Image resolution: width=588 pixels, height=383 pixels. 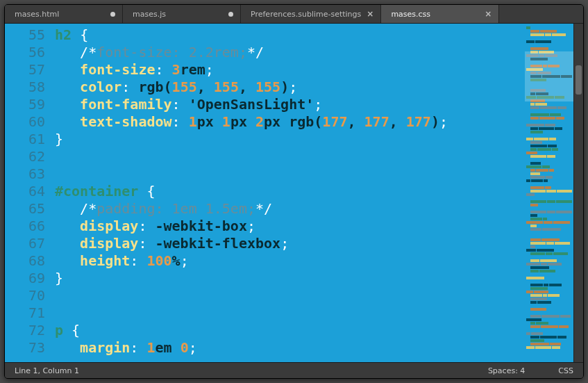 I want to click on tab-label: Preferences.sublime-settings, so click(x=305, y=14).